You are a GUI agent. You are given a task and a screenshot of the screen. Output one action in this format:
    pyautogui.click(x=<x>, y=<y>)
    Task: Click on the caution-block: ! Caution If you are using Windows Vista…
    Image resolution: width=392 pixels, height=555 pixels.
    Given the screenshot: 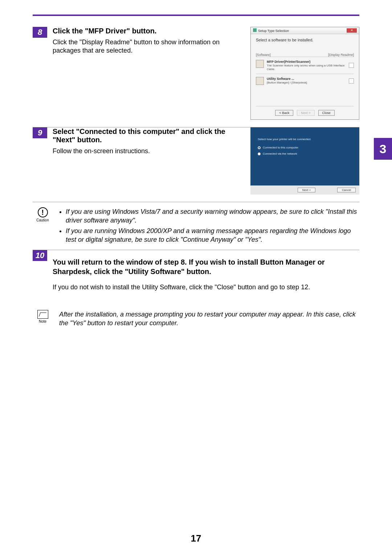 What is the action you would take?
    pyautogui.click(x=196, y=226)
    